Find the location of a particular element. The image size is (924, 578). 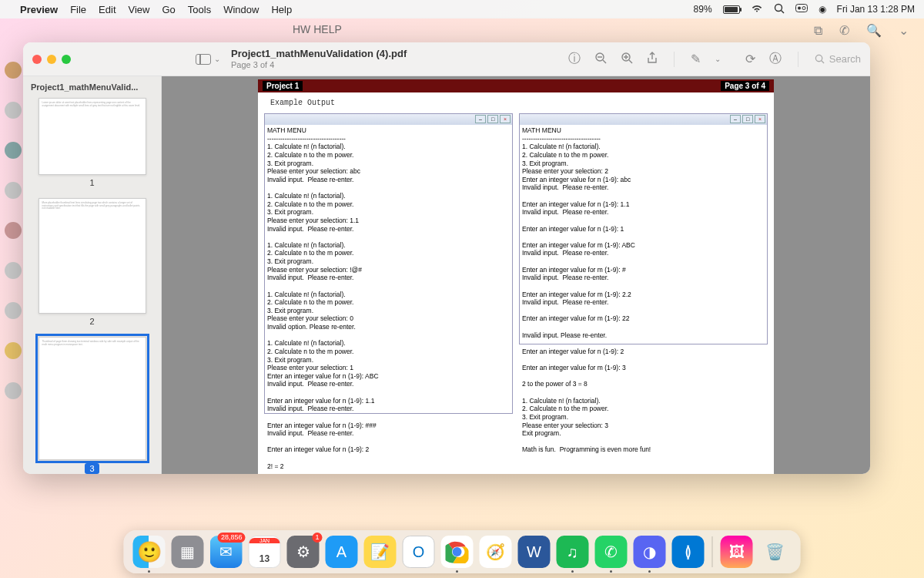

page-thumbnail-2: More placeholder thumbnail text lines si… is located at coordinates (92, 256).